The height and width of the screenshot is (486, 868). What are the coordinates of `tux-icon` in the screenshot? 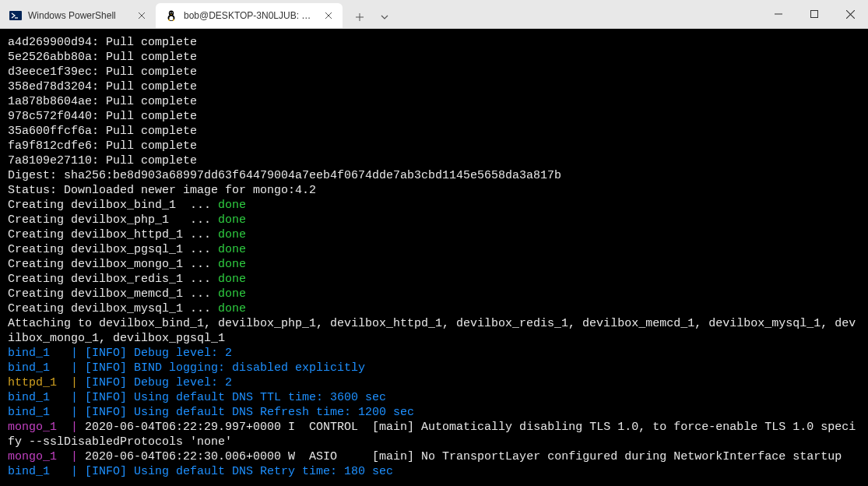 It's located at (171, 16).